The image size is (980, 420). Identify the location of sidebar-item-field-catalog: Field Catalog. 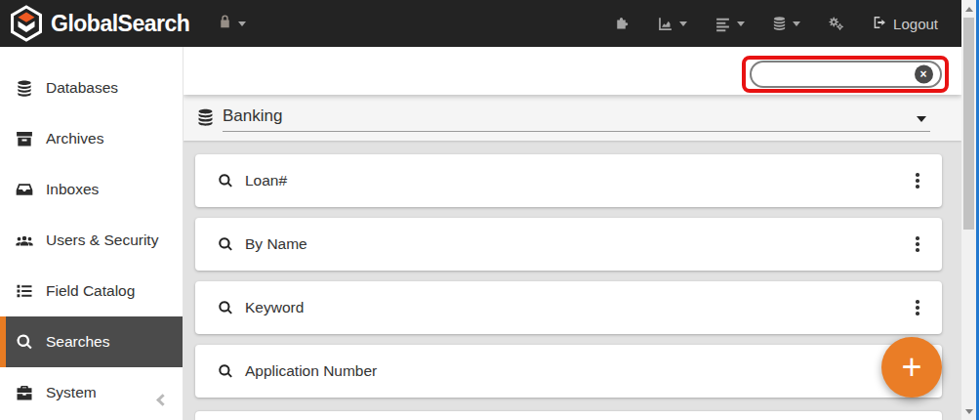
(92, 291).